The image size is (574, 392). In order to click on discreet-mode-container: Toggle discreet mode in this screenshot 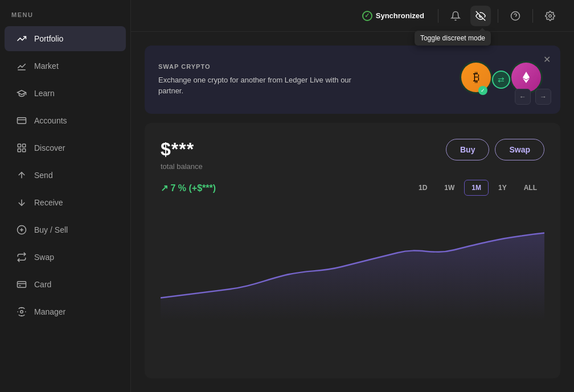, I will do `click(481, 16)`.